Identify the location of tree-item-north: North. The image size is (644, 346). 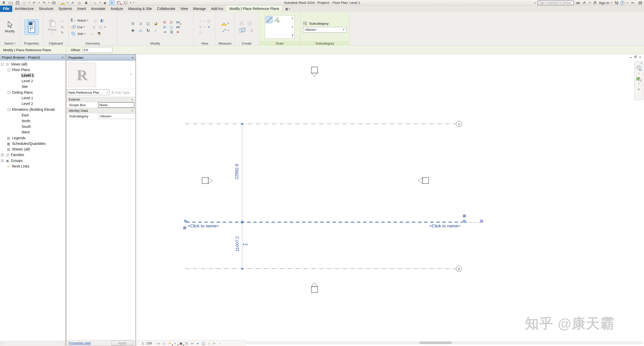
(26, 121).